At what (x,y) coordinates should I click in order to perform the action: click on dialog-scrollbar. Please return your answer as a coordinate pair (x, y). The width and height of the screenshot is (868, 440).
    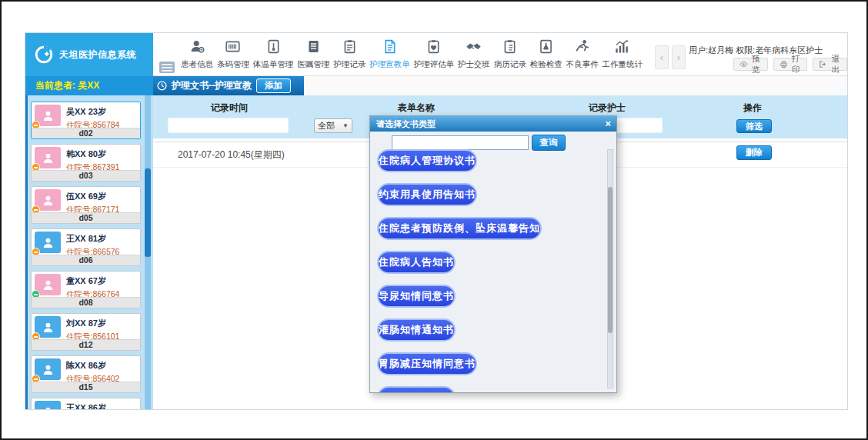
    Looking at the image, I should click on (610, 269).